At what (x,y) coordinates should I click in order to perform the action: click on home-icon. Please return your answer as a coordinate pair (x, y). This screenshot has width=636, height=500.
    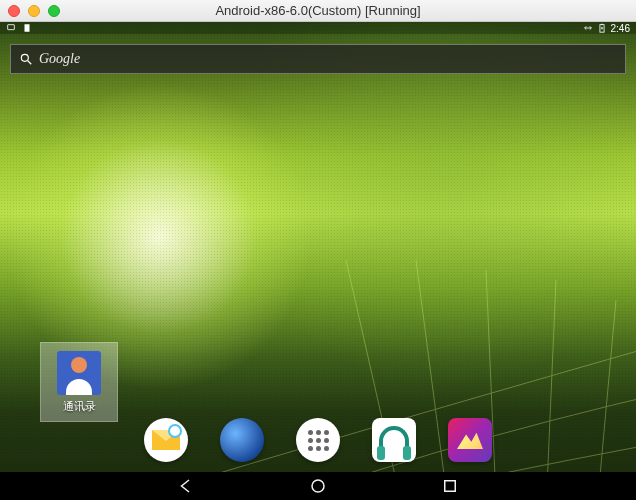
    Looking at the image, I should click on (318, 486).